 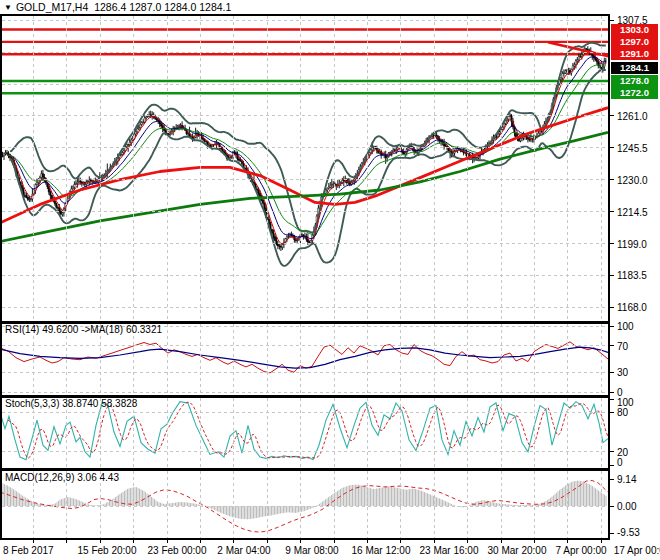 I want to click on chart-title-bar: ▼GOLD_M17,H4 1286.4 1287.0 1284.0 1284.1, so click(x=118, y=7).